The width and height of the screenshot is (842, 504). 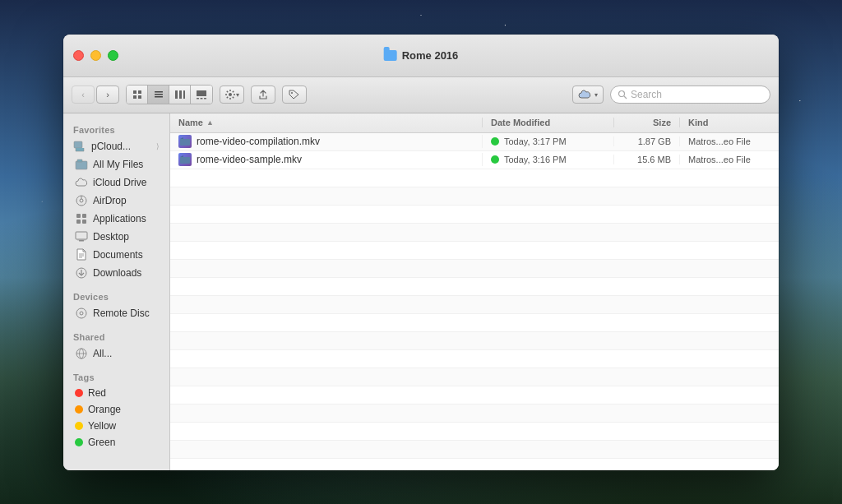 I want to click on column-view-button, so click(x=180, y=95).